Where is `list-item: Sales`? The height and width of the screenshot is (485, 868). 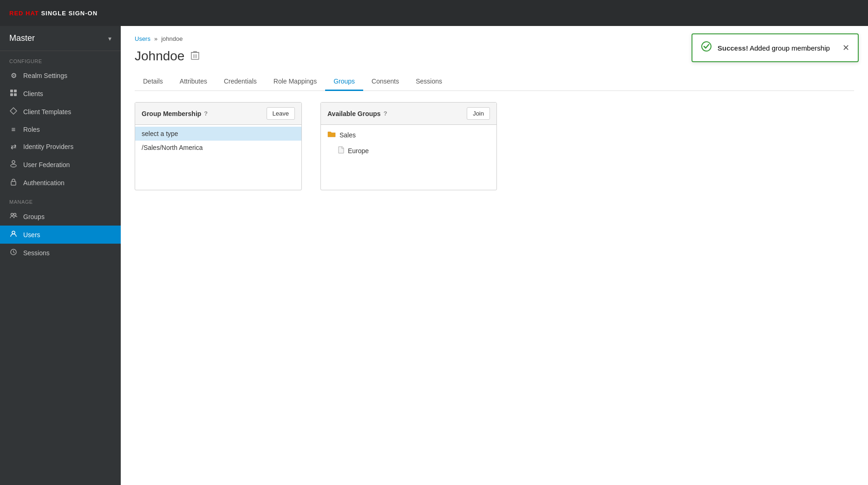 list-item: Sales is located at coordinates (409, 135).